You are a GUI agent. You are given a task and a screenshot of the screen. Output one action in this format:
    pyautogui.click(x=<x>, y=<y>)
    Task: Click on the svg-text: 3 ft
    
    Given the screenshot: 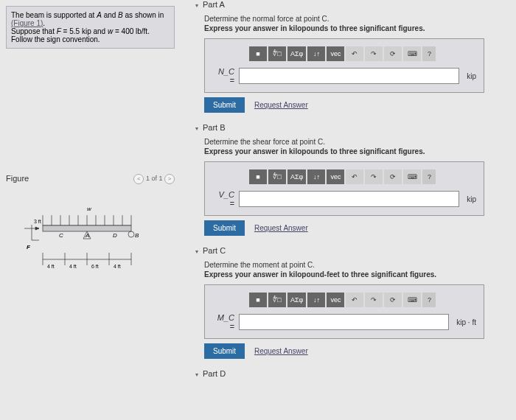 What is the action you would take?
    pyautogui.click(x=38, y=221)
    